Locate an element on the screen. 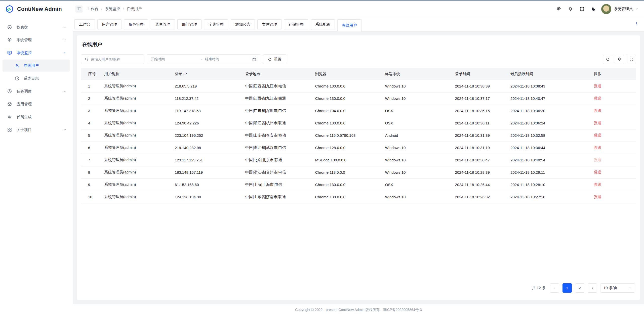  cell-os: Windows 10 is located at coordinates (417, 99).